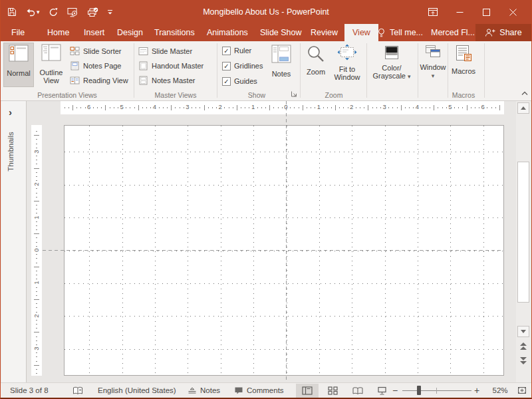 The height and width of the screenshot is (399, 532). I want to click on thumbnails-pane-label: Thumbnails, so click(12, 152).